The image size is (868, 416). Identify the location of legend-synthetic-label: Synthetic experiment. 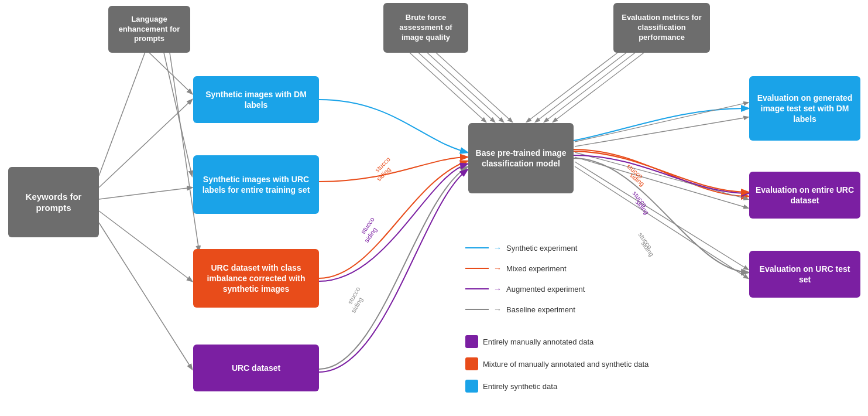
(542, 248).